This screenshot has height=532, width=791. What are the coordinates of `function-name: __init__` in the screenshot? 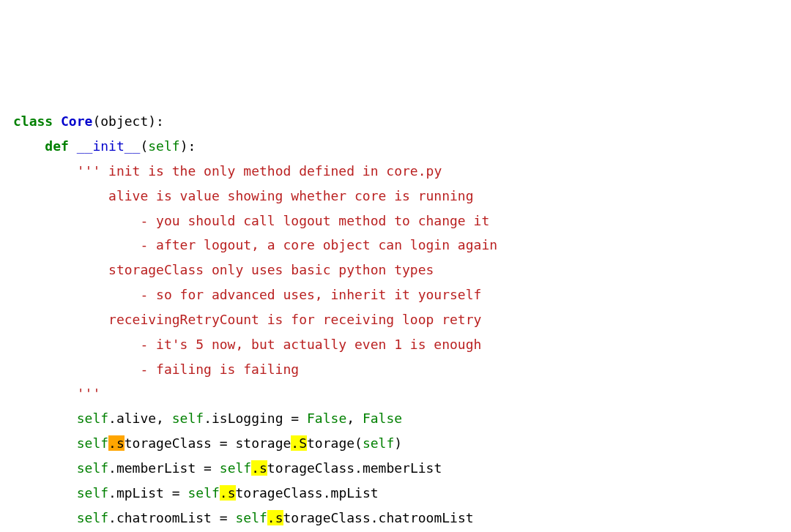 It's located at (108, 146).